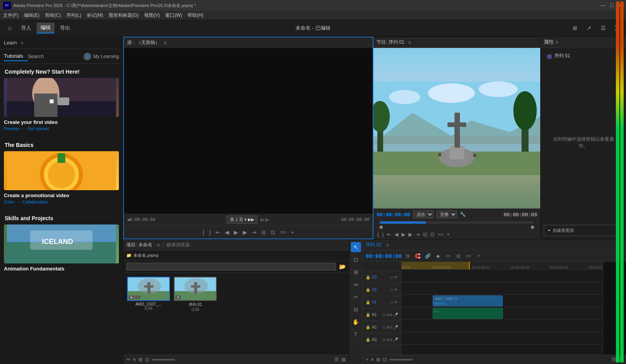 The width and height of the screenshot is (626, 364). Describe the element at coordinates (409, 42) in the screenshot. I see `program-monitor-menu: ≡` at that location.